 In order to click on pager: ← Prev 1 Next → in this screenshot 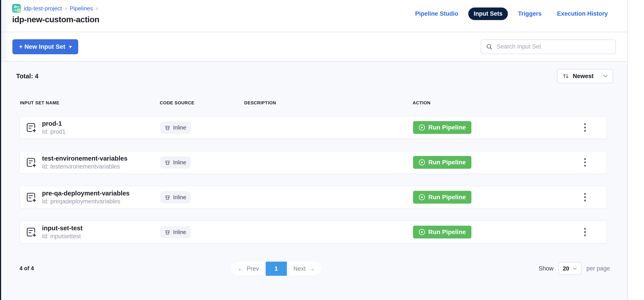, I will do `click(276, 269)`.